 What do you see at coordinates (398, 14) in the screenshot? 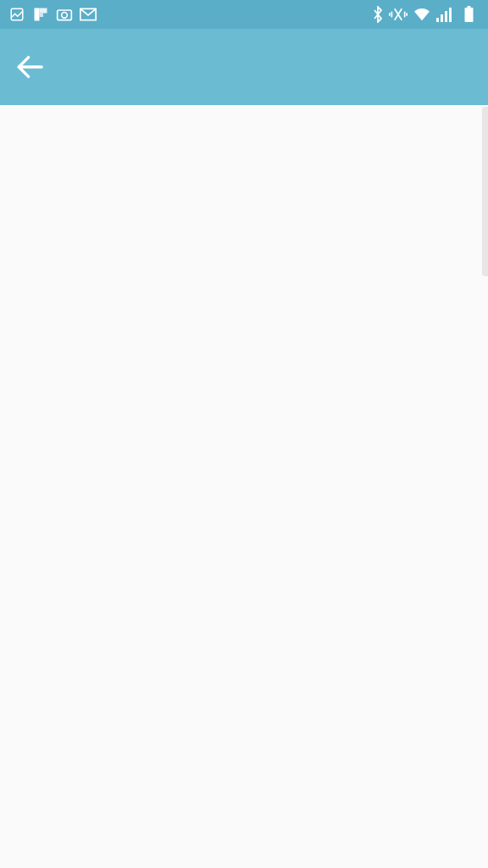
I see `vibrate-icon` at bounding box center [398, 14].